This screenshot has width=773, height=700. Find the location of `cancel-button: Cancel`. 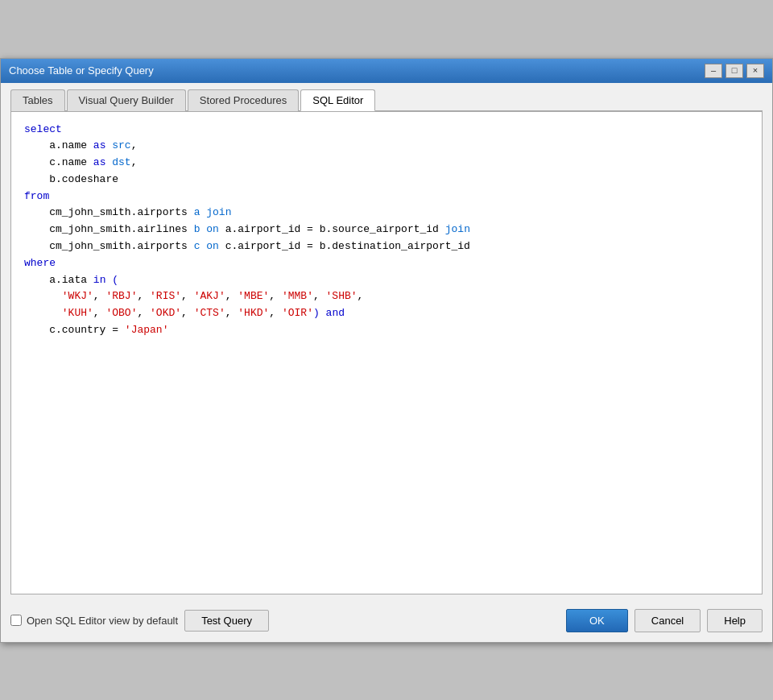

cancel-button: Cancel is located at coordinates (668, 620).